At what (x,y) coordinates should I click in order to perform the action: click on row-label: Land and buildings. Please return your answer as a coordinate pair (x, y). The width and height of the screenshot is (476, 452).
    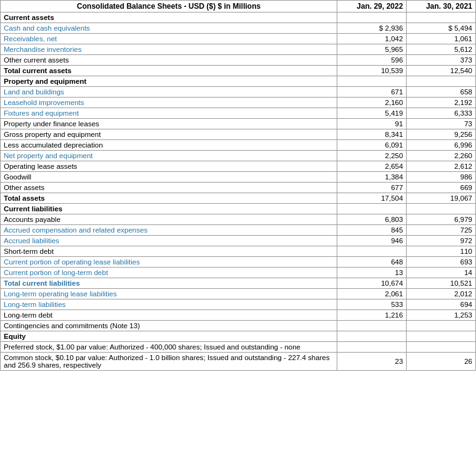
    Looking at the image, I should click on (169, 93).